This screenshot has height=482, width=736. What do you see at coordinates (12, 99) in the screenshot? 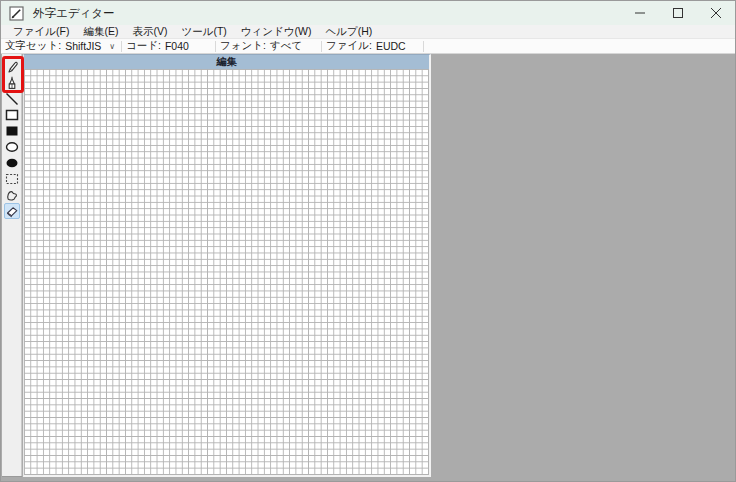
I see `line-tool` at bounding box center [12, 99].